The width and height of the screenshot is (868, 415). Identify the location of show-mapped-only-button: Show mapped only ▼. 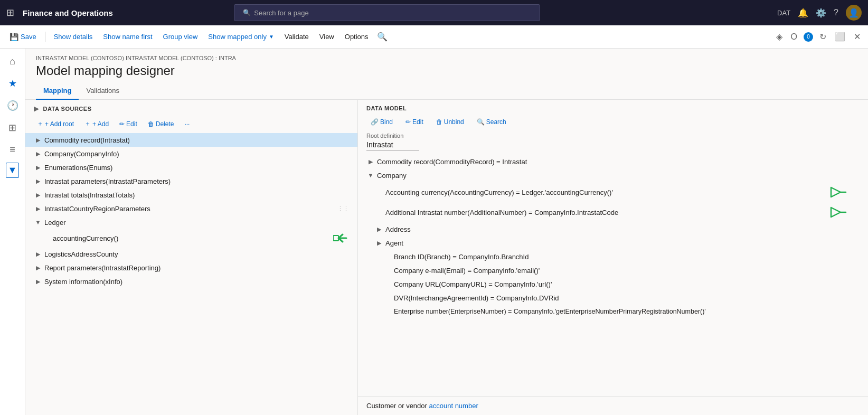
(241, 37).